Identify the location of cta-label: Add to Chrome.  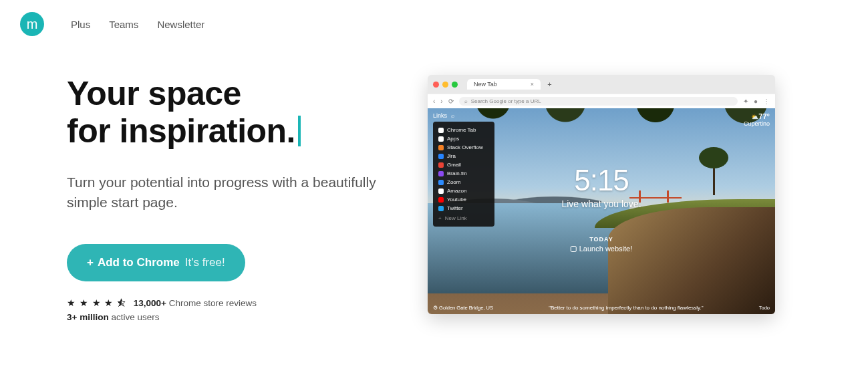
(139, 263).